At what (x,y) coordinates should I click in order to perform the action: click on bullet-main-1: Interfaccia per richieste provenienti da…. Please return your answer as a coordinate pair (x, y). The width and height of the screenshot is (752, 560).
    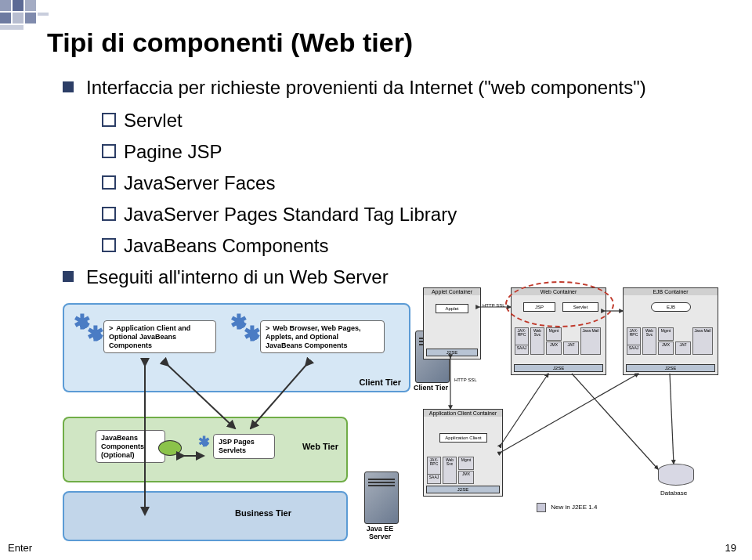
    Looking at the image, I should click on (392, 88).